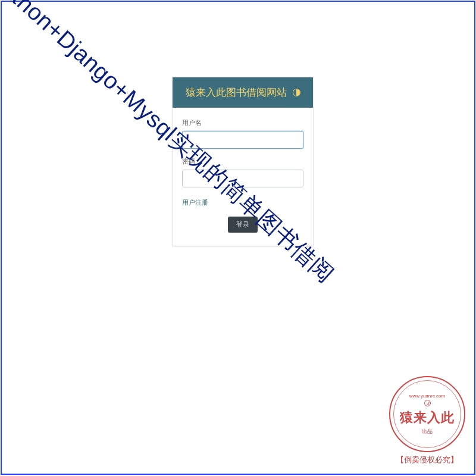 The image size is (476, 476). Describe the element at coordinates (243, 225) in the screenshot. I see `login-button: 登录` at that location.